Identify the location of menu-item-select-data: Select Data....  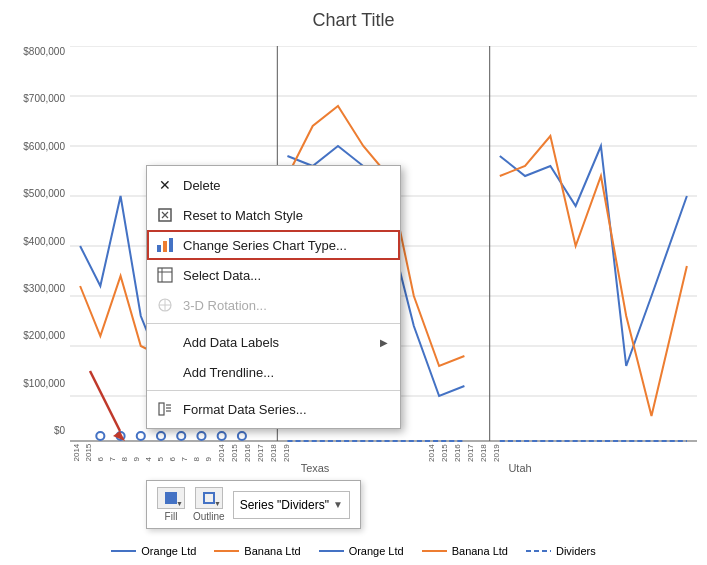
(274, 275).